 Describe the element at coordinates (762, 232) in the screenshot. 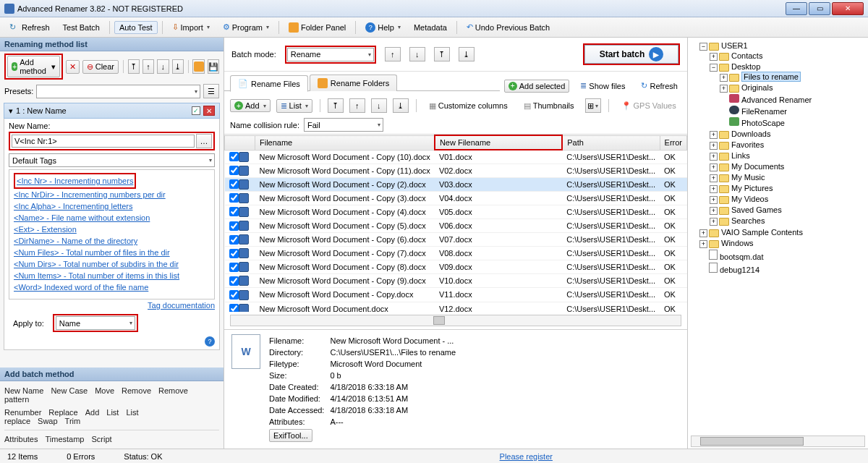

I see `tree-vaio: VAIO Sample Contents` at that location.